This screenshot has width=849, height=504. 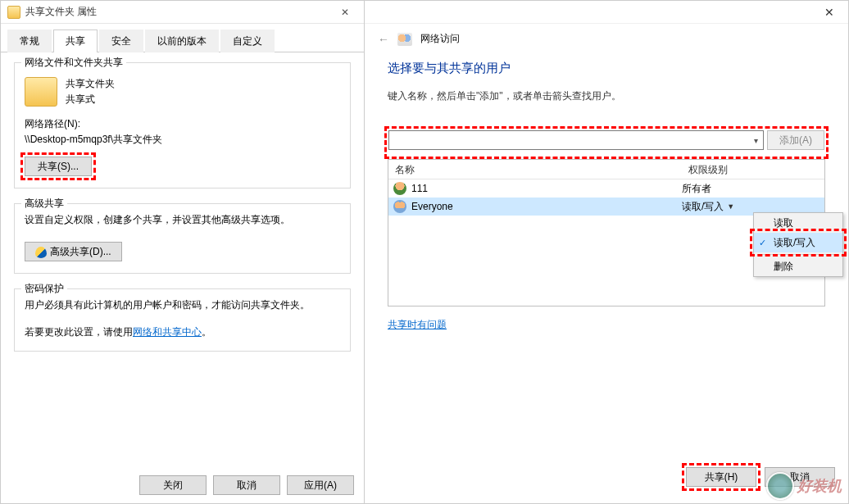 I want to click on page-heading: 选择要与其共享的用户, so click(x=606, y=69).